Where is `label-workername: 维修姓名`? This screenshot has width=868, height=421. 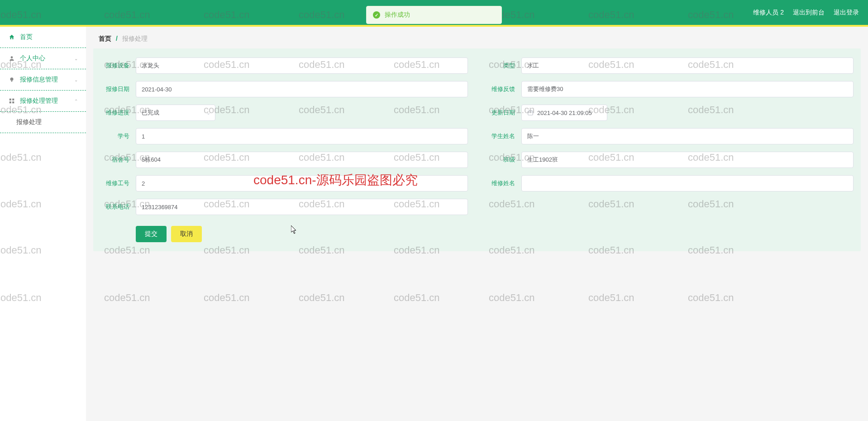
label-workername: 维修姓名 is located at coordinates (501, 183).